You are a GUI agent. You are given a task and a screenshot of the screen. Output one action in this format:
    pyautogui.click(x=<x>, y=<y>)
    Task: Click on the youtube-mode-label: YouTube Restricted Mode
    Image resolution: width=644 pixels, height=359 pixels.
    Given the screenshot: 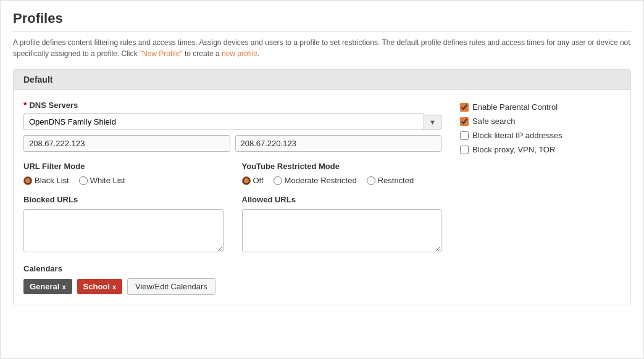 What is the action you would take?
    pyautogui.click(x=342, y=167)
    